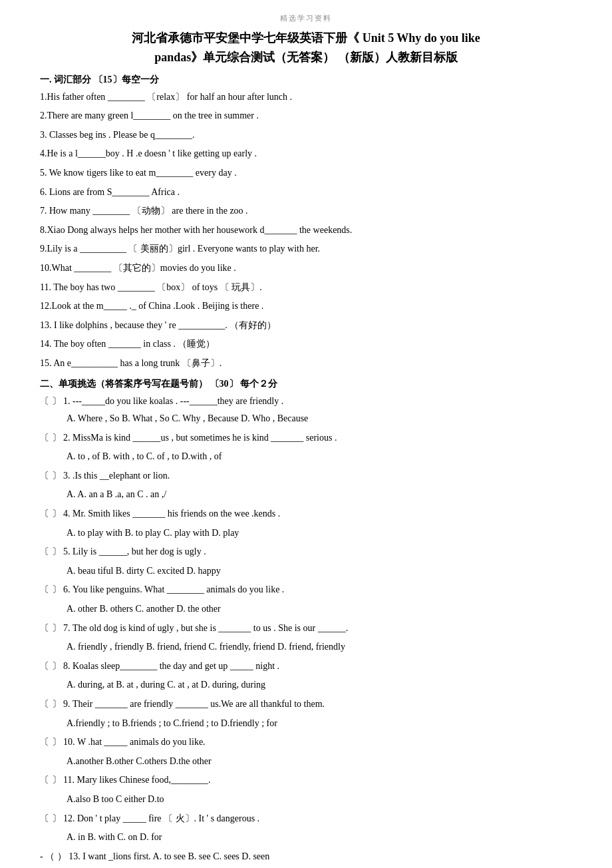 The width and height of the screenshot is (612, 868). What do you see at coordinates (306, 173) in the screenshot?
I see `q5: 5. We know tigers like to eat m________ …` at bounding box center [306, 173].